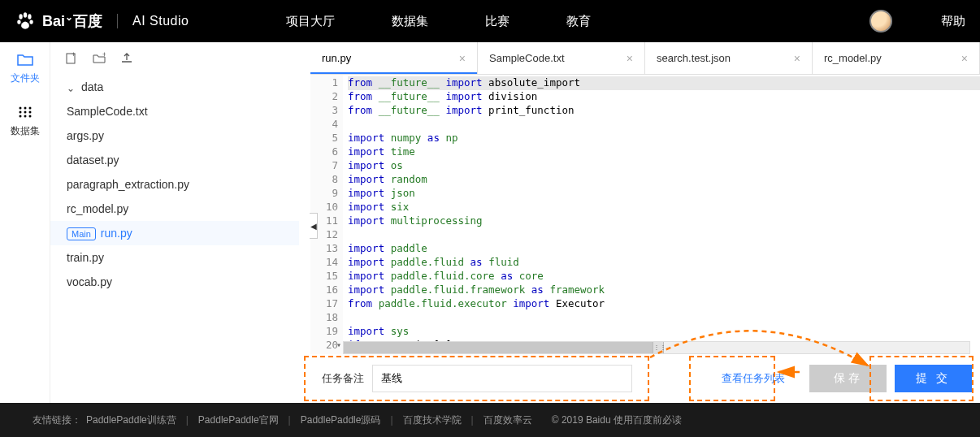 The width and height of the screenshot is (980, 437). Describe the element at coordinates (394, 58) in the screenshot. I see `editor-tab: run.py×` at that location.